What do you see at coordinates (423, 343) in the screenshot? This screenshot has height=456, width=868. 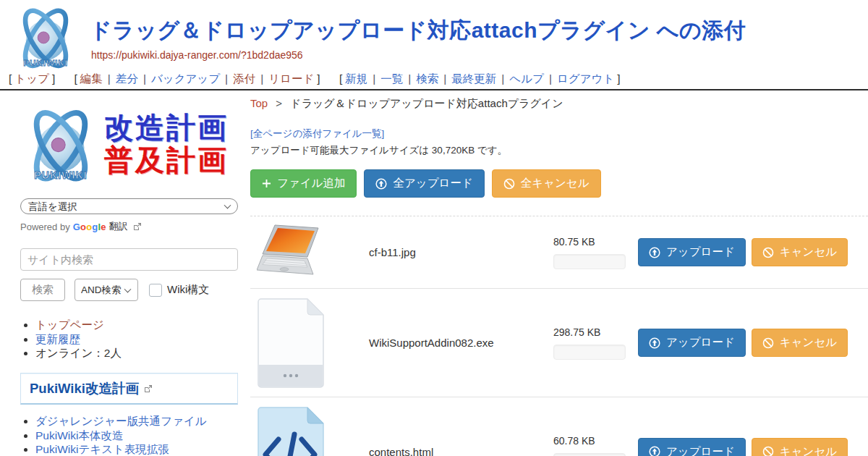 I see `file-name: WikiSupportAddin082.exe` at bounding box center [423, 343].